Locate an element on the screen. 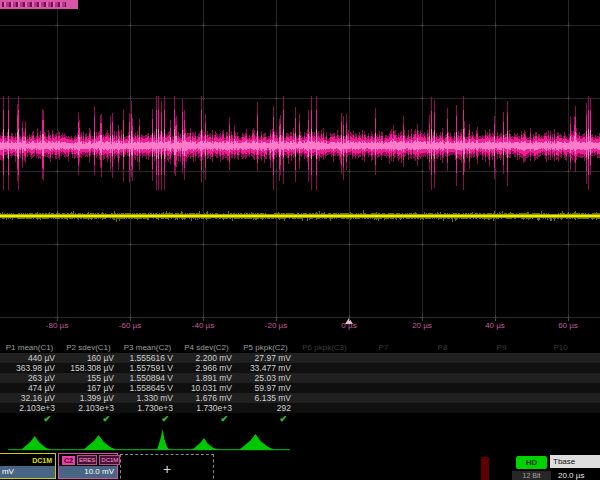 Image resolution: width=600 pixels, height=480 pixels. channel-c1-descriptor: C1 DC1M 10.0 mV is located at coordinates (28, 466).